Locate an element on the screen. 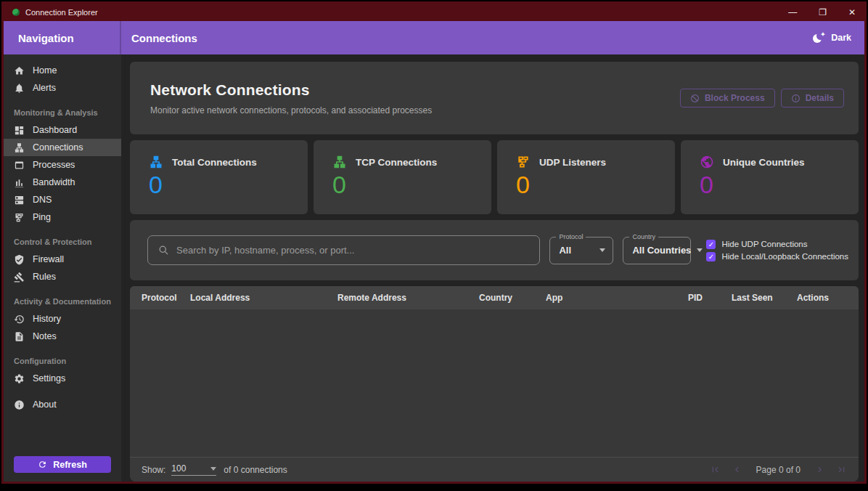 The image size is (868, 491). sidebar-section-activity: Activity & Documentation is located at coordinates (62, 301).